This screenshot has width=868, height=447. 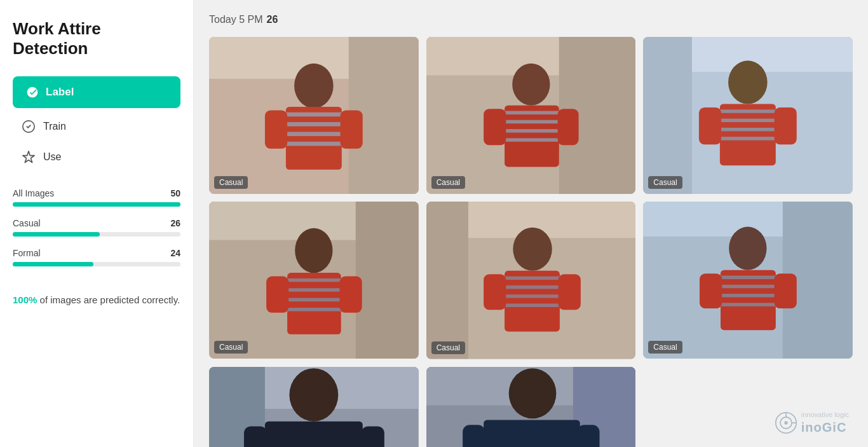 What do you see at coordinates (665, 347) in the screenshot?
I see `image-badge-6: Casual` at bounding box center [665, 347].